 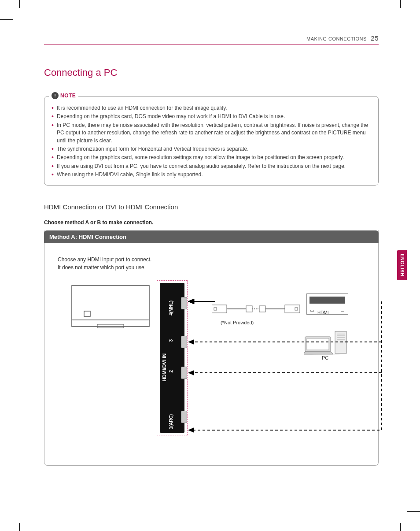 What do you see at coordinates (171, 422) in the screenshot?
I see `port-1-label: 1(ARC)` at bounding box center [171, 422].